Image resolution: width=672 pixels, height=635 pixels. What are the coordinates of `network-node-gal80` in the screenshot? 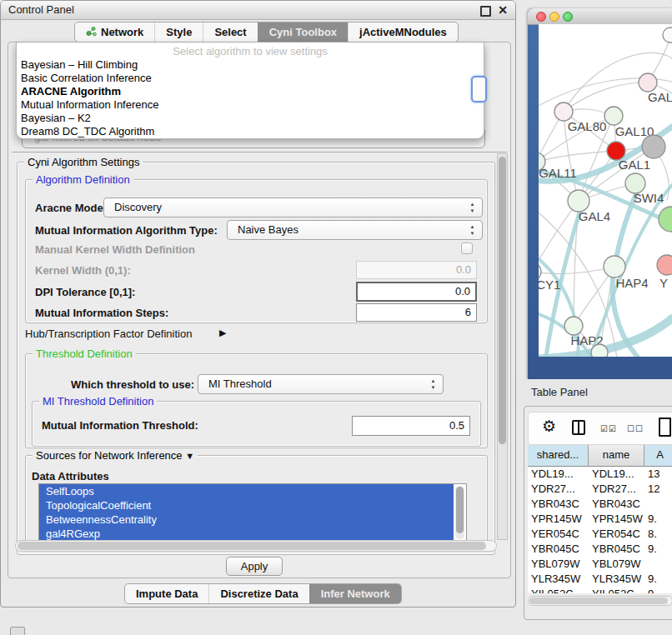 It's located at (564, 112).